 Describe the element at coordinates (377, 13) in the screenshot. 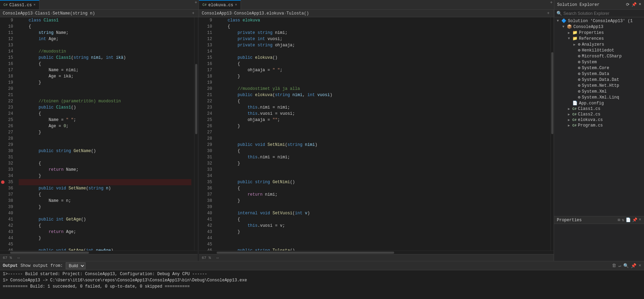

I see `right-breadcrumb: ConsoleApp13 › ConsoleApp13.elokuva › Tu…` at that location.